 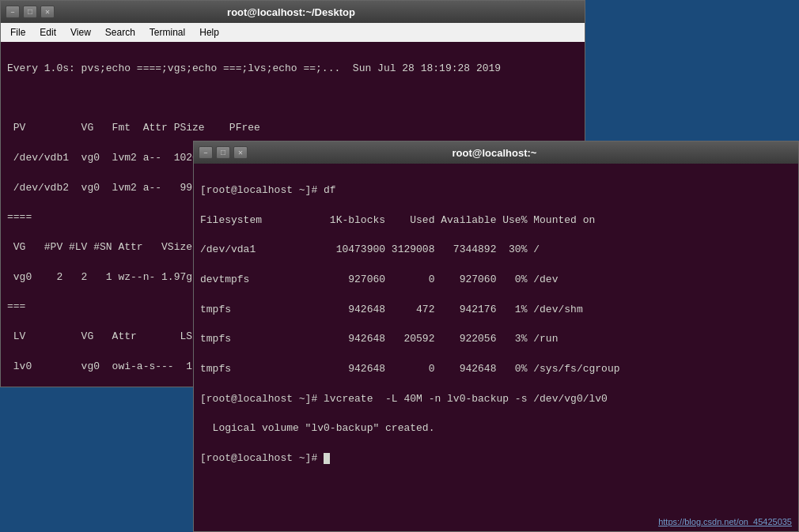 I want to click on menu-file: File, so click(x=17, y=32).